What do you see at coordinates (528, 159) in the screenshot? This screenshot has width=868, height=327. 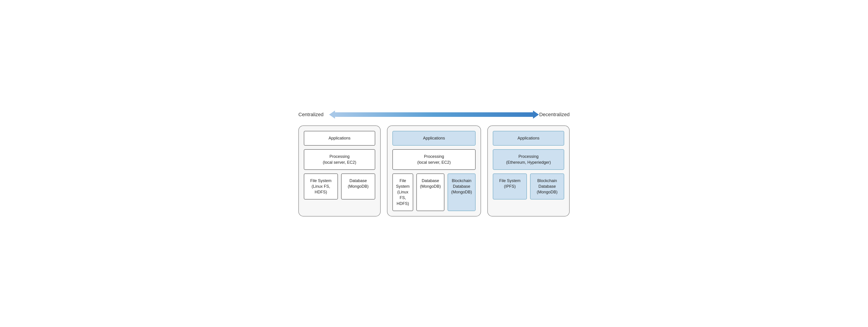 I see `processing-box-col3: Processing (Ethereum, Hyperiedger)` at bounding box center [528, 159].